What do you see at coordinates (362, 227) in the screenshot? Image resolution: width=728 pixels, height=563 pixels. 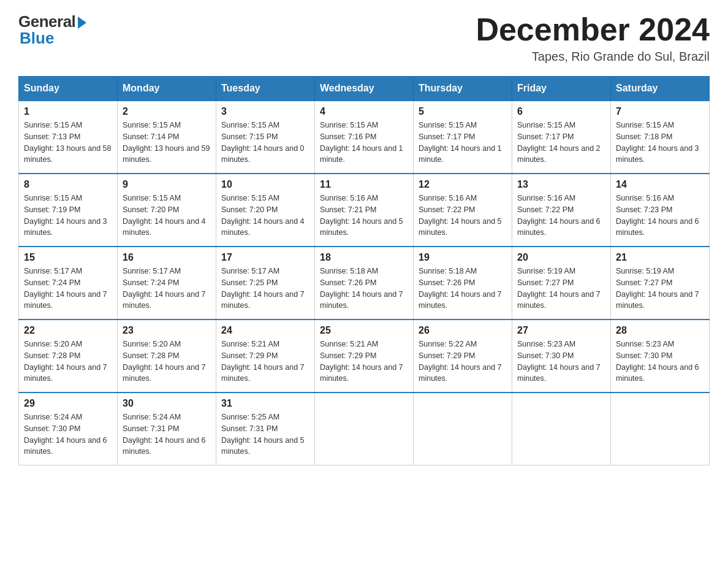 I see `daylight-label: Daylight: 14 hours and 5 minutes.` at bounding box center [362, 227].